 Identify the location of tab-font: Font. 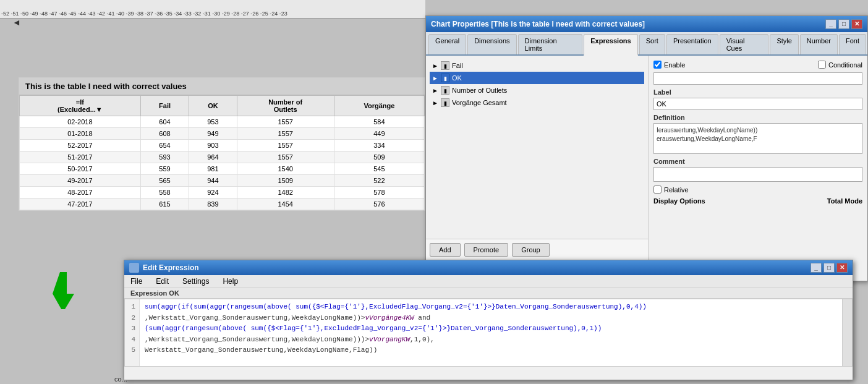
(853, 45).